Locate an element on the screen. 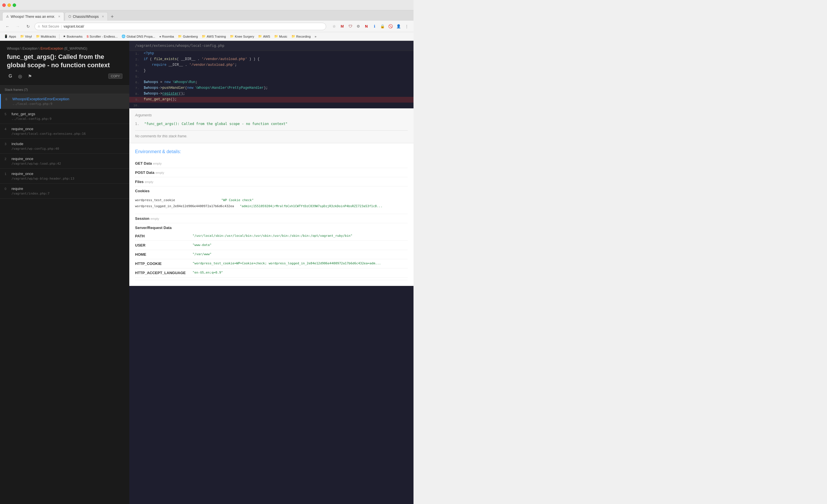 The width and height of the screenshot is (827, 504). n-icon: N is located at coordinates (367, 27).